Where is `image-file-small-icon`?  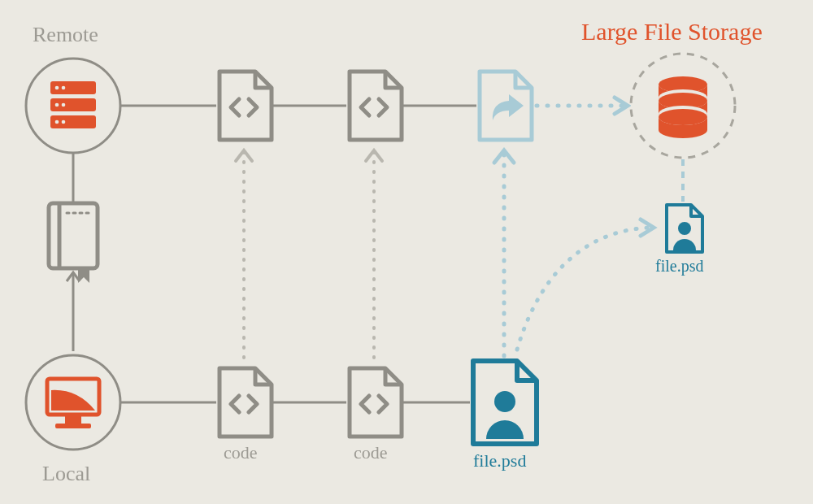
image-file-small-icon is located at coordinates (685, 228).